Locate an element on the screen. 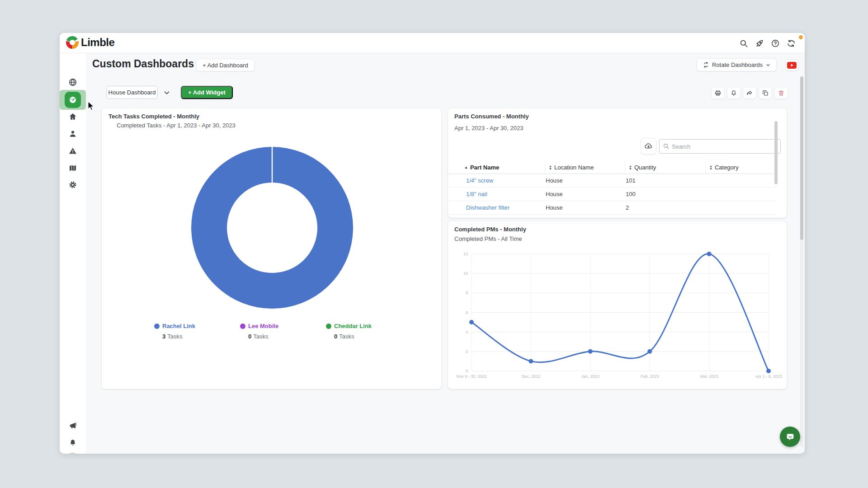 This screenshot has width=868, height=488. column-header-quantity: ▲▼Quantity is located at coordinates (665, 167).